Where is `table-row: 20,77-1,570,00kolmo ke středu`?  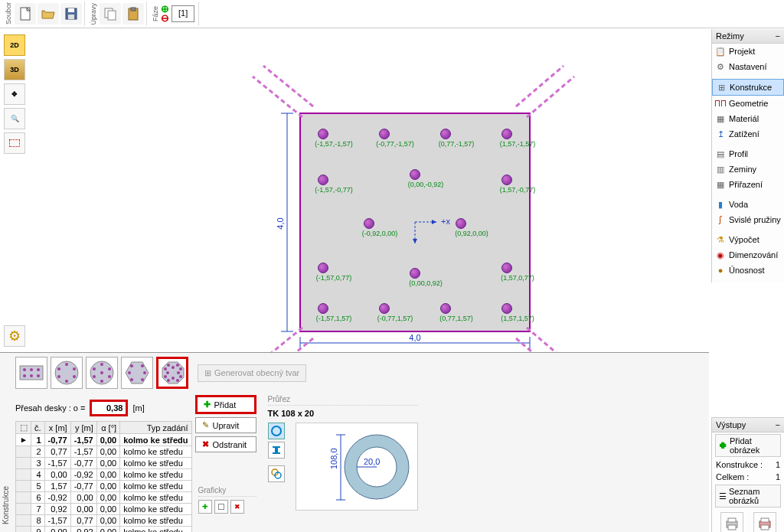
table-row: 20,77-1,570,00kolmo ke středu is located at coordinates (104, 452).